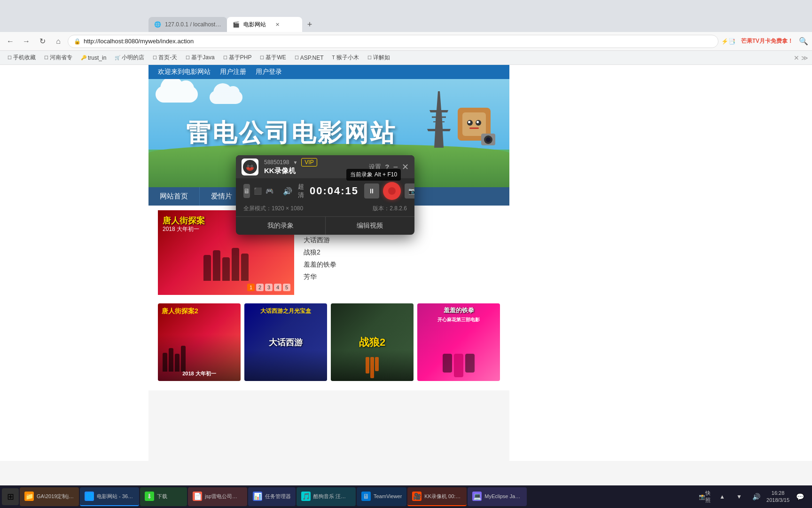 The height and width of the screenshot is (508, 812). I want to click on java-icon: ☐, so click(188, 57).